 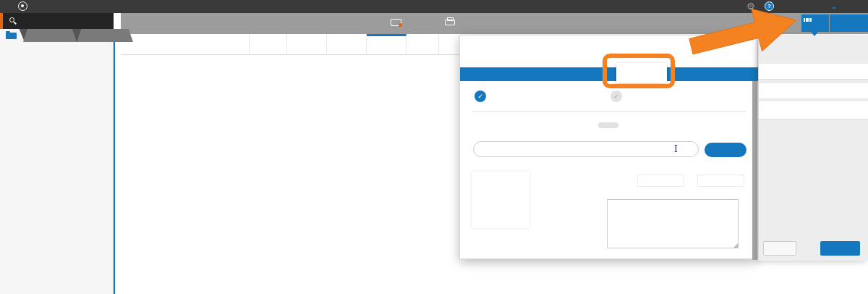 I want to click on cancel-button, so click(x=780, y=248).